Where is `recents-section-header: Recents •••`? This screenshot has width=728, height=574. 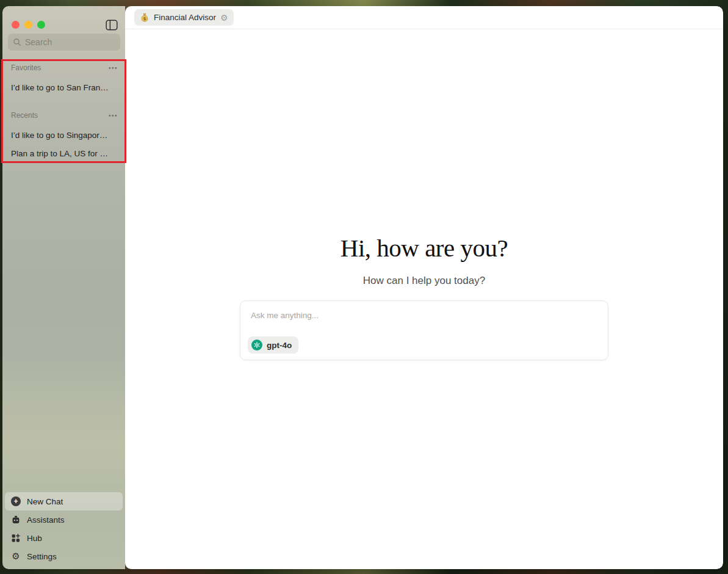
recents-section-header: Recents ••• is located at coordinates (65, 115).